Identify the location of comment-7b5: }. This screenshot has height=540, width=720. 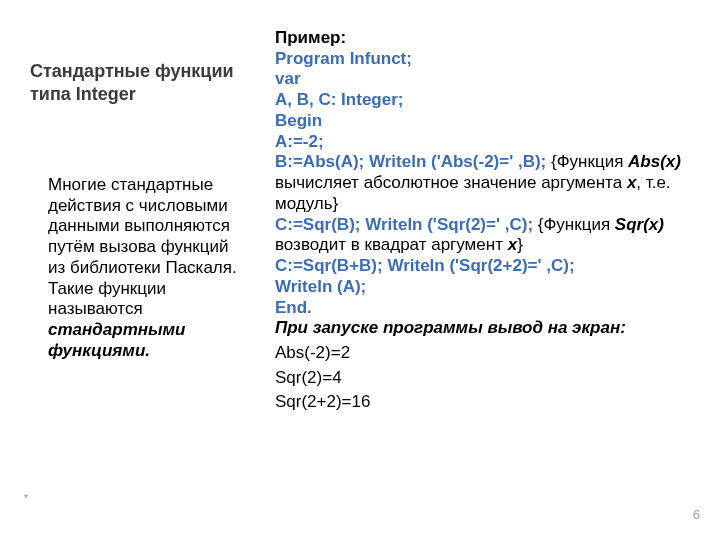
(520, 244).